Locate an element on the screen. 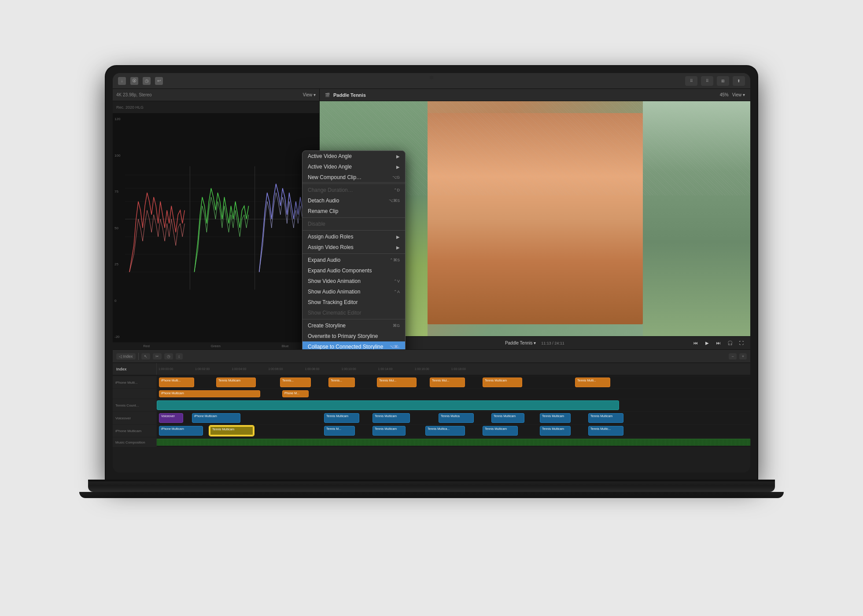 Image resolution: width=863 pixels, height=616 pixels. timeline-ruler-header: Index 1:00:00:00 1:00:02:00 1:00:04:00 1… is located at coordinates (432, 369).